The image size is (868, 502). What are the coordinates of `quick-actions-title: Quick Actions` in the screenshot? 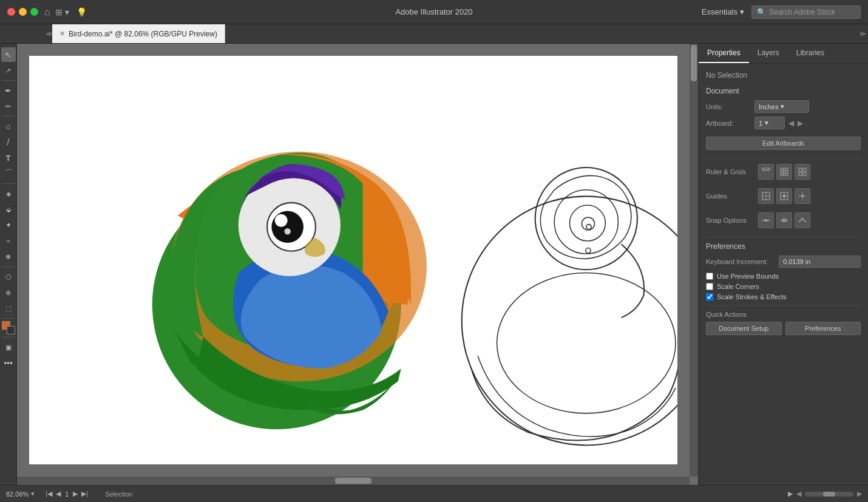 It's located at (783, 314).